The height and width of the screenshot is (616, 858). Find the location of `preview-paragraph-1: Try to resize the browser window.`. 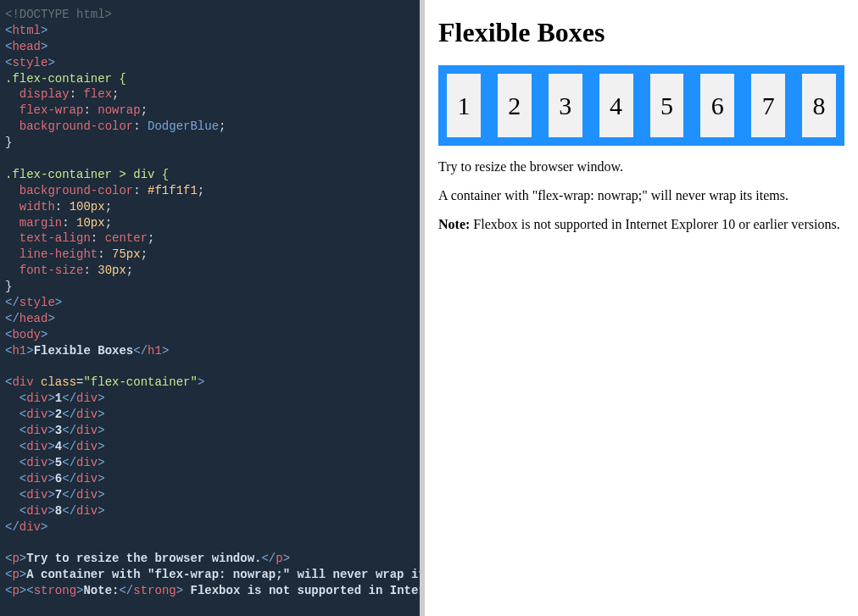

preview-paragraph-1: Try to resize the browser window. is located at coordinates (641, 167).